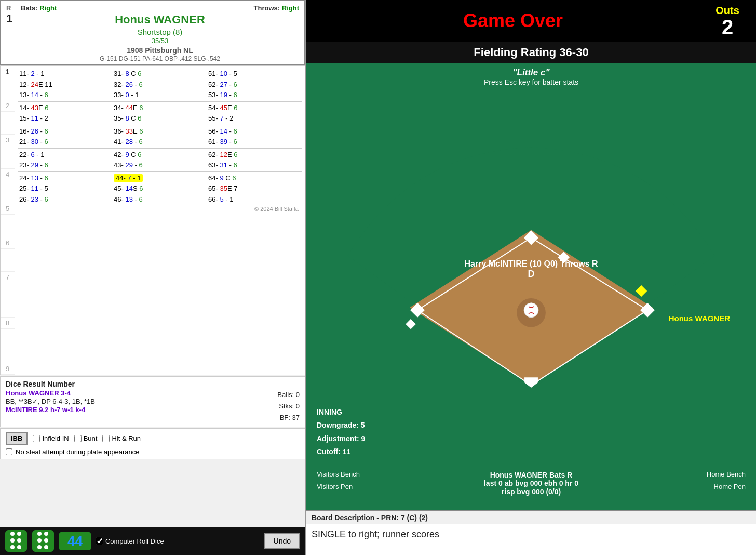  Describe the element at coordinates (160, 108) in the screenshot. I see `table-row: 14- 43E 6 34- 44E 6 54- 45E 6` at that location.